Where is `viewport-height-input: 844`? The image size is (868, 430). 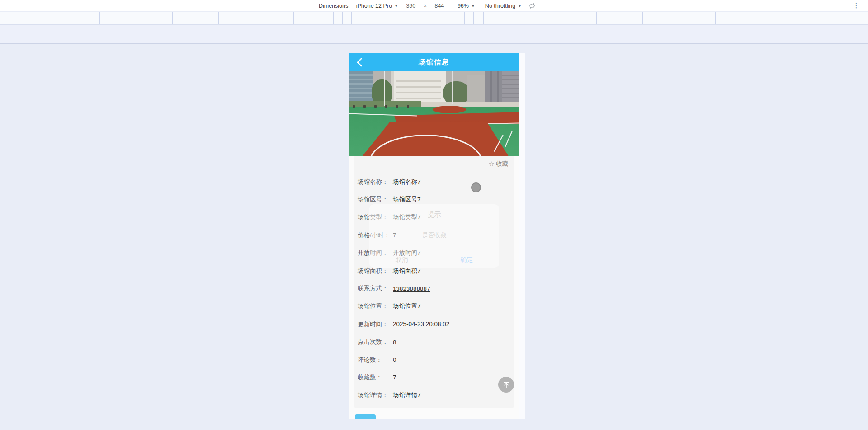
viewport-height-input: 844 is located at coordinates (439, 6).